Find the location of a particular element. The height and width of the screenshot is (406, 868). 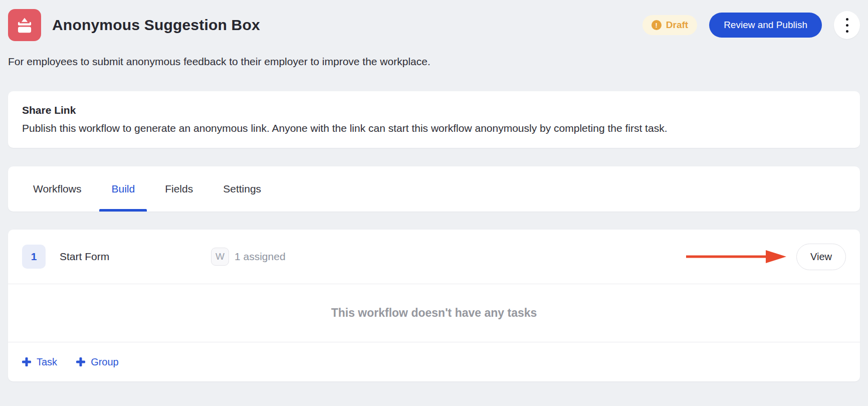

step-number-badge: 1 is located at coordinates (34, 257).